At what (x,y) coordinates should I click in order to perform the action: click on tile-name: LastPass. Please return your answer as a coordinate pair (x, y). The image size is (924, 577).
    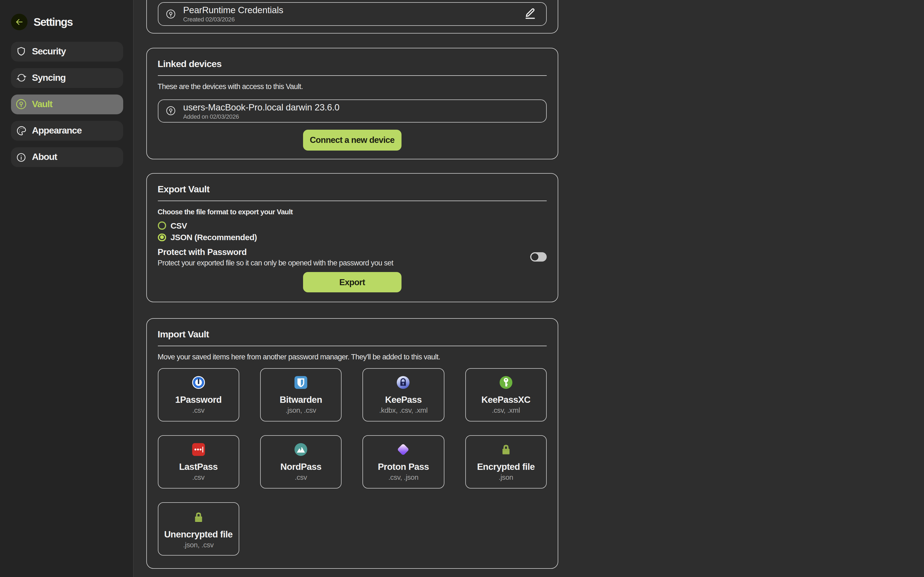
    Looking at the image, I should click on (199, 467).